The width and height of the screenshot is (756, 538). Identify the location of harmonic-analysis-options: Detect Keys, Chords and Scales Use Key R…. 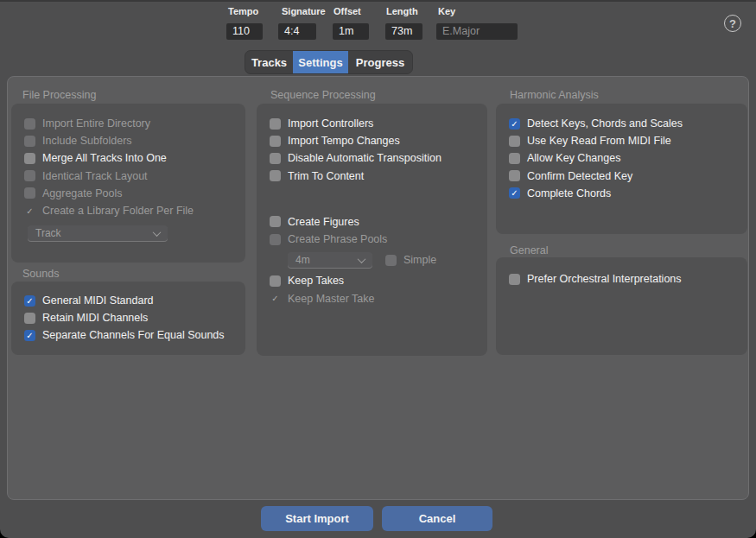
(622, 159).